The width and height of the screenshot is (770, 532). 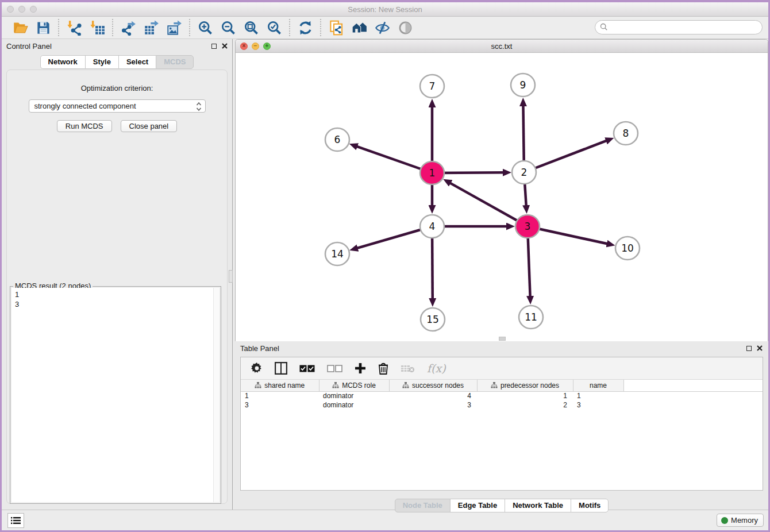 What do you see at coordinates (502, 396) in the screenshot?
I see `table-row: 1dominator411` at bounding box center [502, 396].